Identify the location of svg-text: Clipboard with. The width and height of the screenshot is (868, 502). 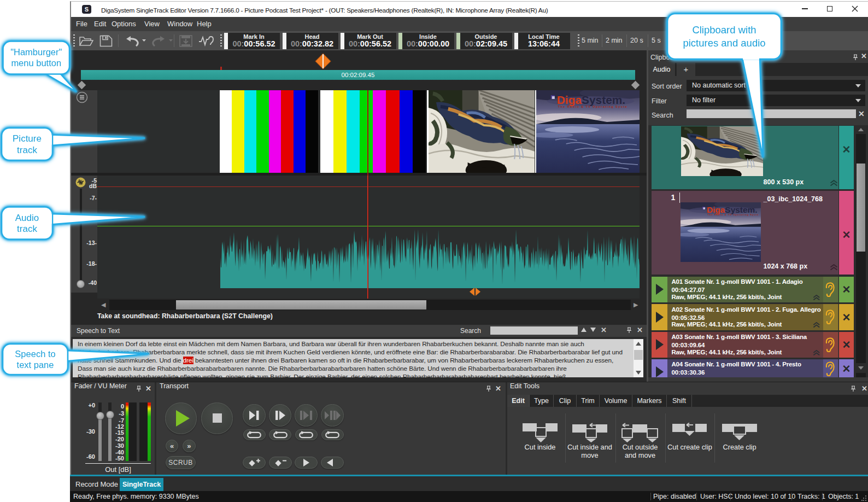
(724, 30).